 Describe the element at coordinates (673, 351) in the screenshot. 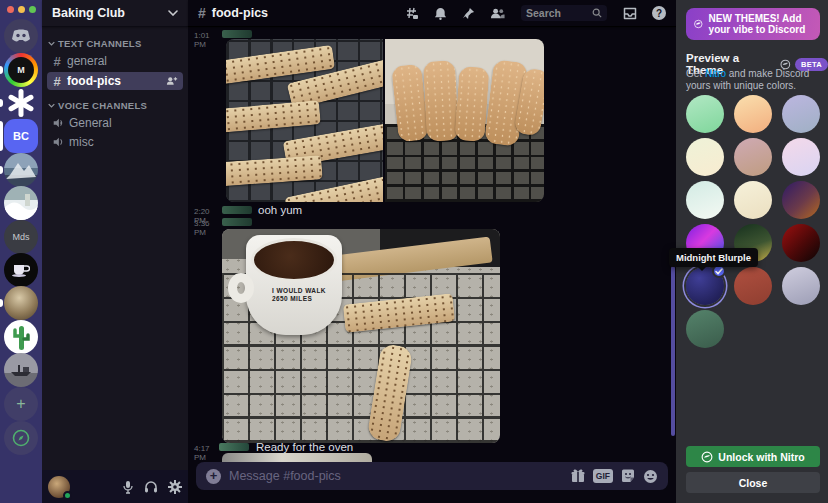

I see `chat-scrollbar` at that location.